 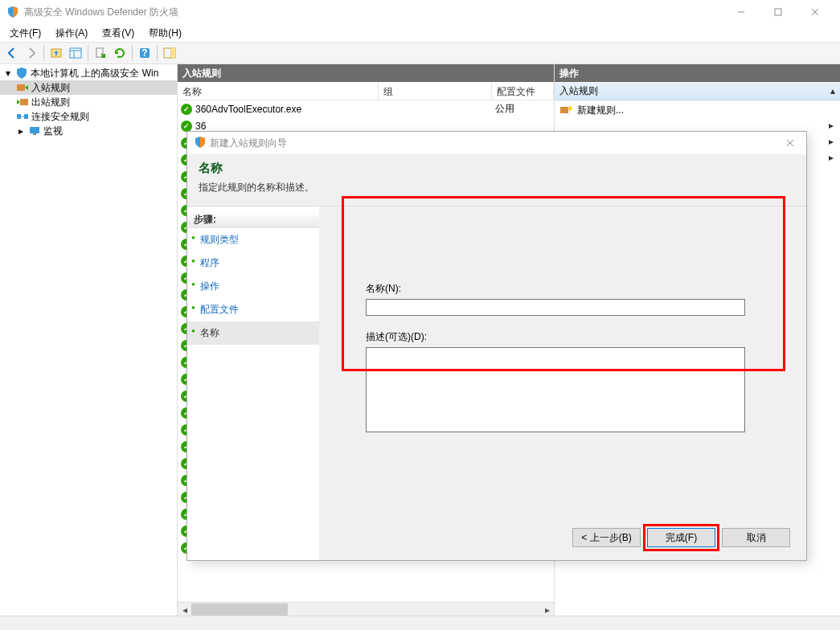 I want to click on scroll-left-arrow: ◂, so click(x=185, y=609).